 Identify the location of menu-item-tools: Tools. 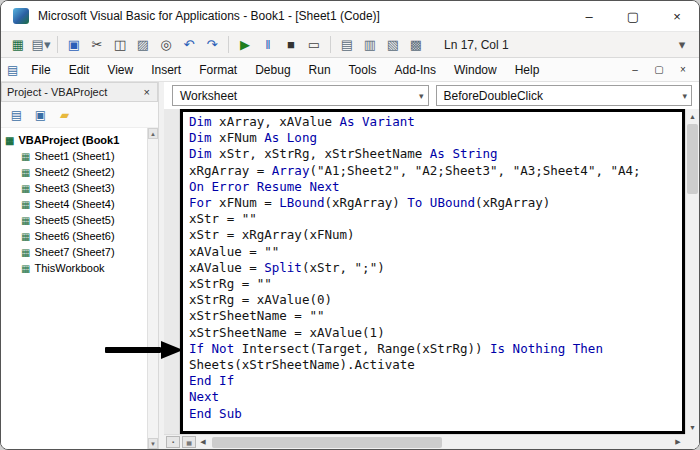
(363, 70).